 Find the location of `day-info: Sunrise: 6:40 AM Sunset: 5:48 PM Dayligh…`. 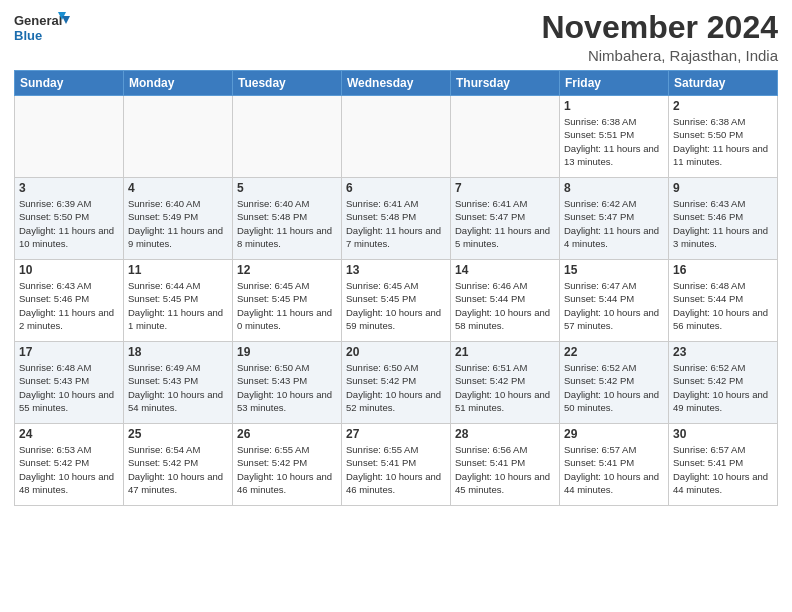

day-info: Sunrise: 6:40 AM Sunset: 5:48 PM Dayligh… is located at coordinates (287, 224).